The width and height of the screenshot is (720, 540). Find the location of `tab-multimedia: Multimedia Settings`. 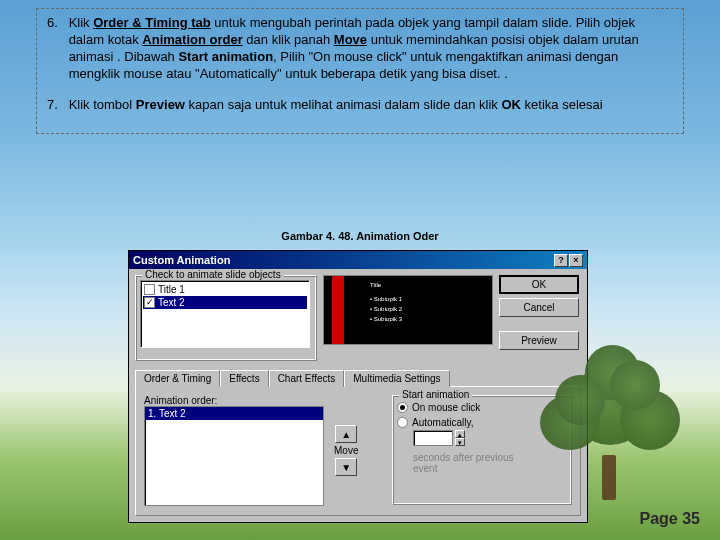

tab-multimedia: Multimedia Settings is located at coordinates (396, 378).